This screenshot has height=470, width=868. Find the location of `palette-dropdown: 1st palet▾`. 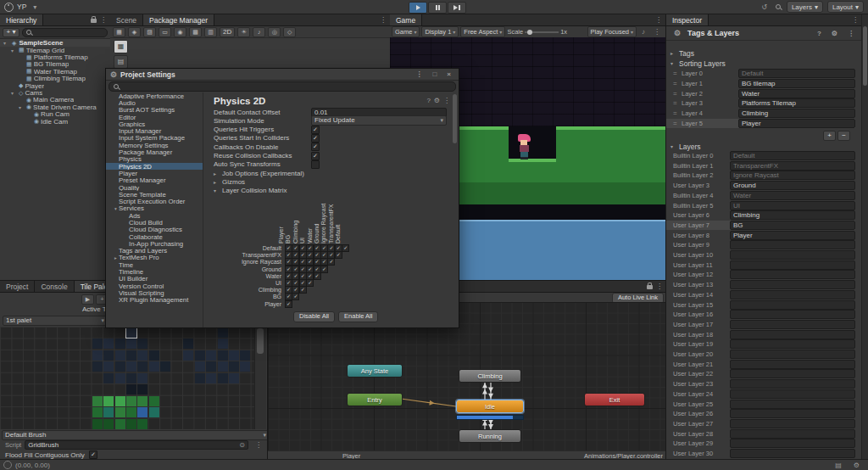

palette-dropdown: 1st palet▾ is located at coordinates (55, 321).